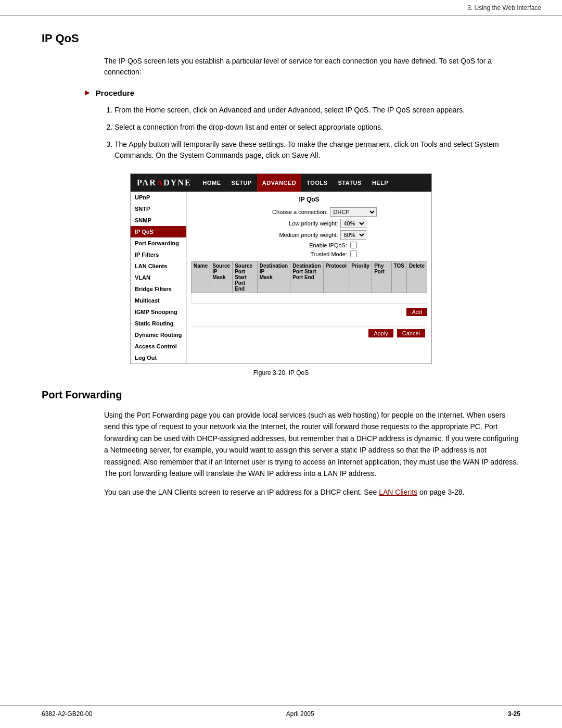  Describe the element at coordinates (281, 395) in the screenshot. I see `section-title-pf: Port Forwarding` at that location.